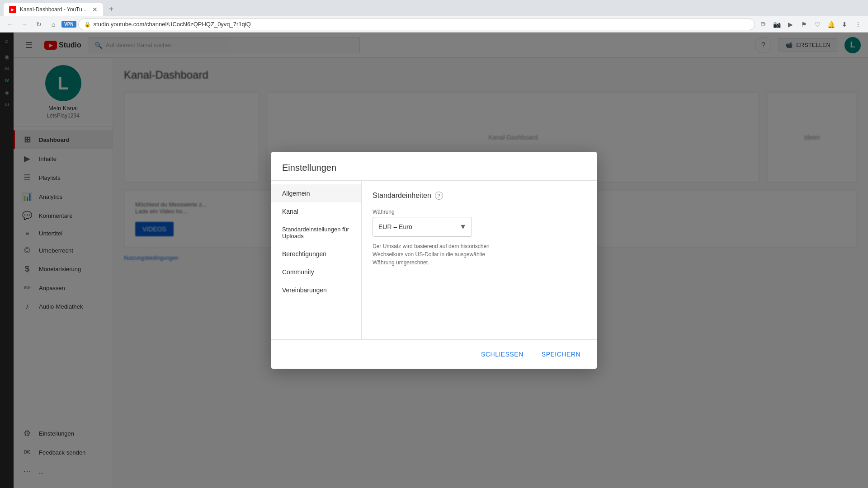 The image size is (868, 488). What do you see at coordinates (316, 290) in the screenshot?
I see `modal-nav-vereinbarungen: Vereinbarungen` at bounding box center [316, 290].